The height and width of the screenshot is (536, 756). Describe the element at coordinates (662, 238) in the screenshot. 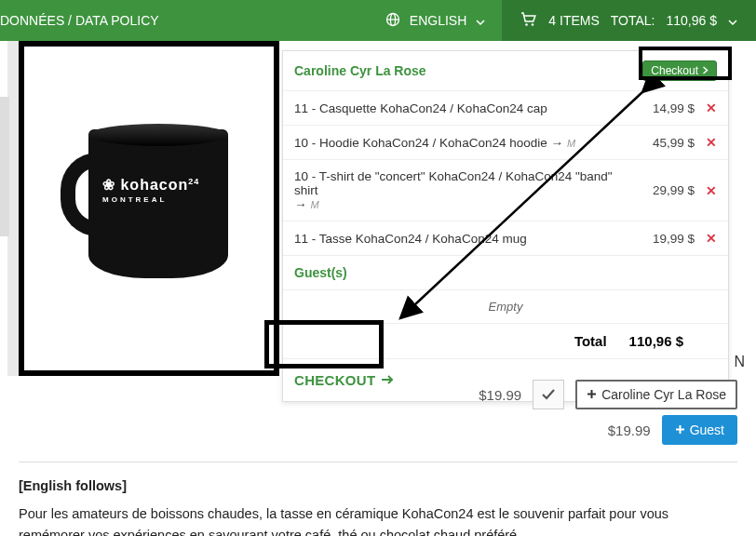

I see `cart-item-price: 19,99 $` at that location.